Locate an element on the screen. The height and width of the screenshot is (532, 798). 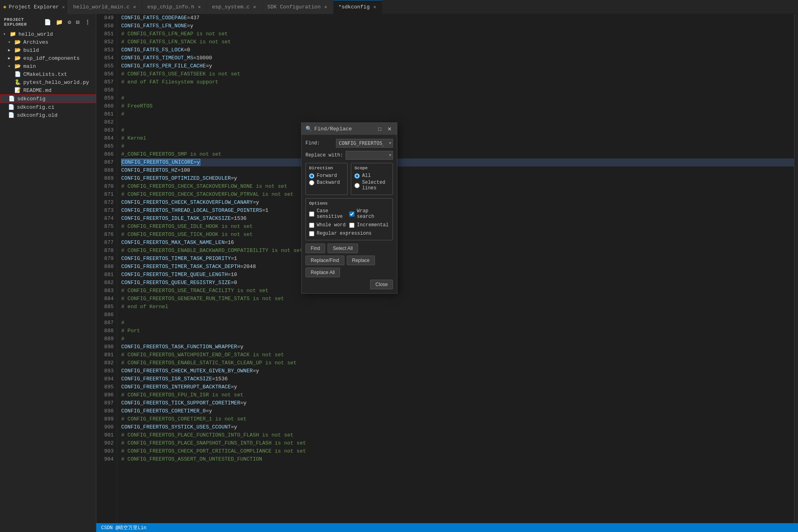
backward-radio-row: Backward is located at coordinates (327, 183).